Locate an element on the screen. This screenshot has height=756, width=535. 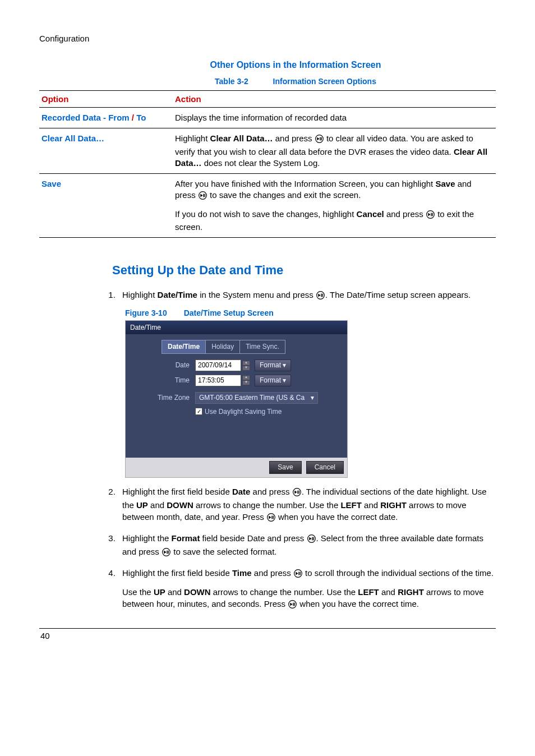
spinner-date: ▲▼ is located at coordinates (246, 366).